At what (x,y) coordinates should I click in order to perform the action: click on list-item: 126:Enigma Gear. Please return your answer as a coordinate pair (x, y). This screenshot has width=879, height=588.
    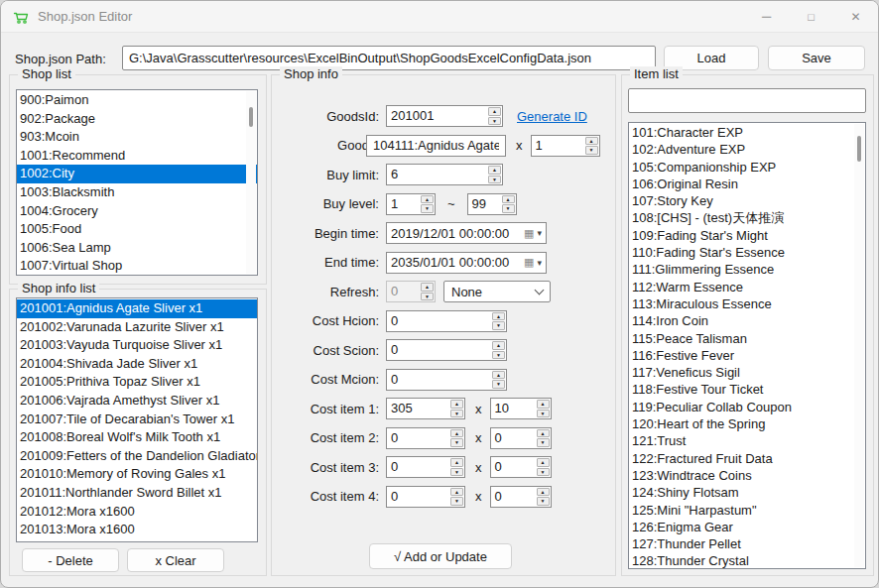
    Looking at the image, I should click on (747, 528).